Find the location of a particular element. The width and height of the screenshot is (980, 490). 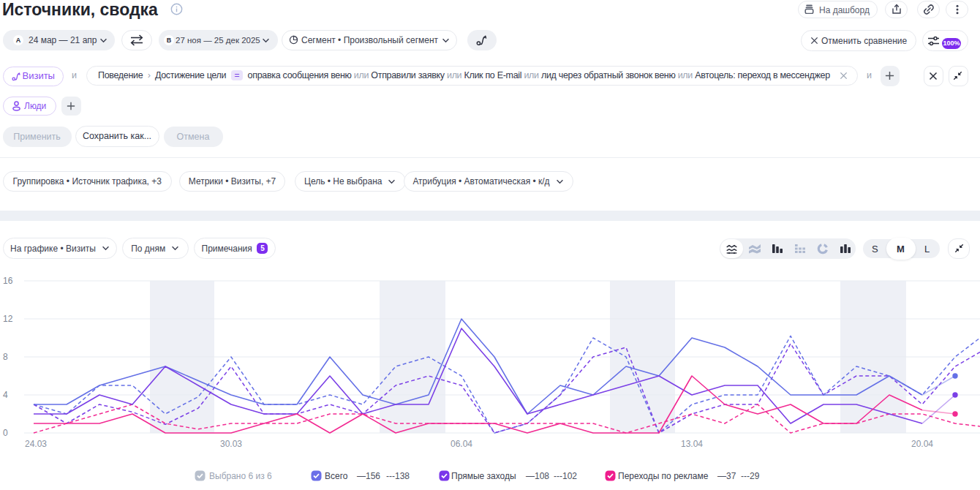

svg-text: 16 is located at coordinates (8, 281).